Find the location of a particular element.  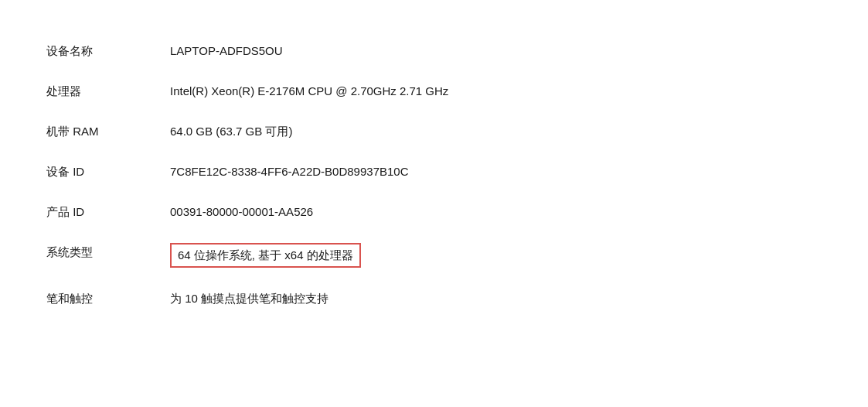

value-product-id: 00391-80000-00001-AA526 is located at coordinates (496, 212).